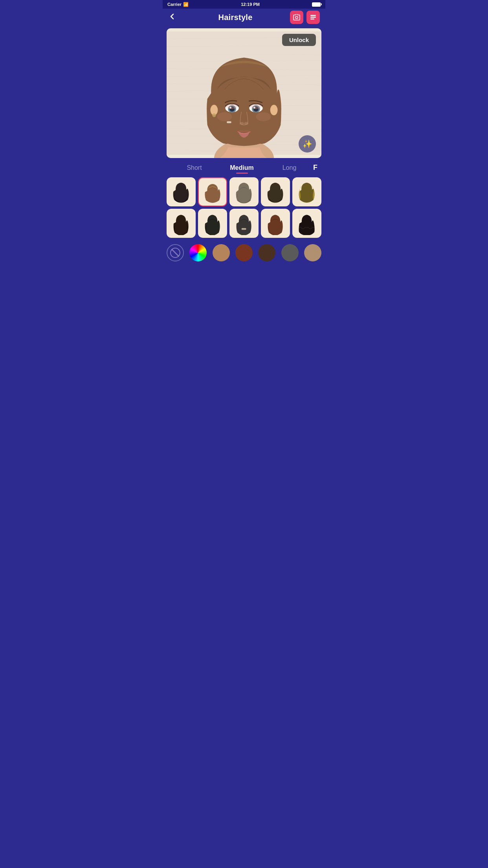 This screenshot has height=868, width=488. What do you see at coordinates (313, 17) in the screenshot?
I see `list-button` at bounding box center [313, 17].